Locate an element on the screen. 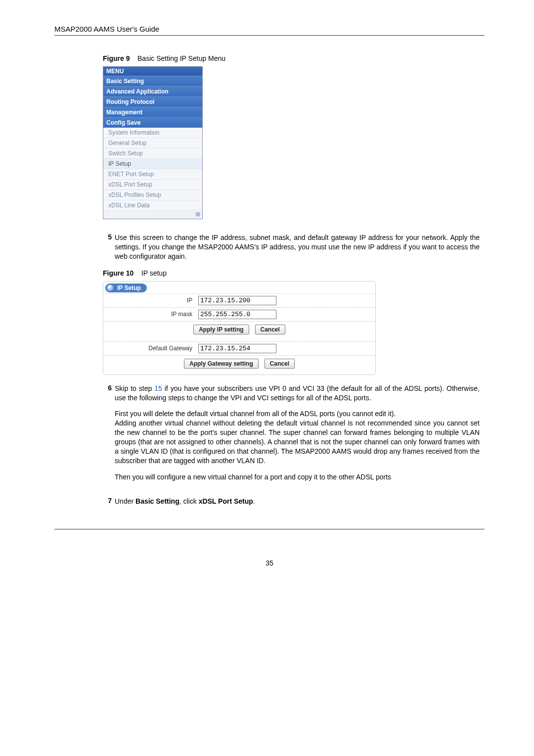 This screenshot has width=534, height=756. ip-mask-input is located at coordinates (237, 315).